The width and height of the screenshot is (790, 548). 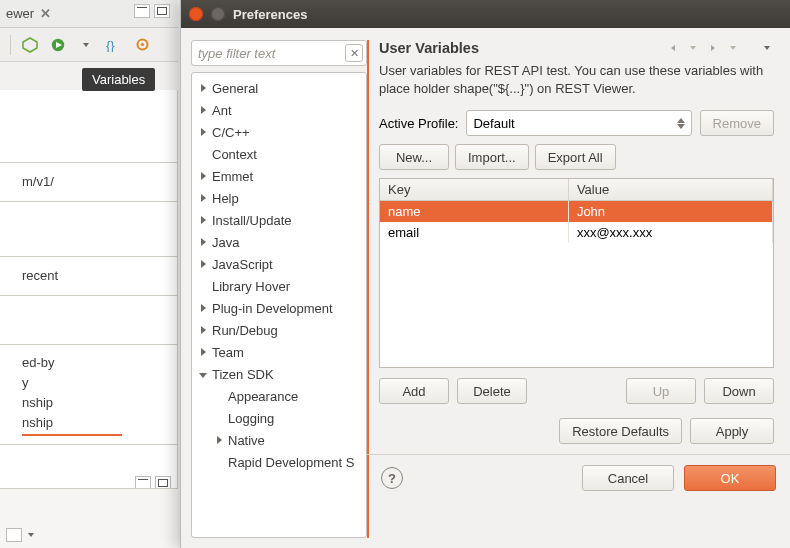 I want to click on variables-table: Key Value nameJohnemailxxx@xxx.xxx, so click(x=576, y=211).